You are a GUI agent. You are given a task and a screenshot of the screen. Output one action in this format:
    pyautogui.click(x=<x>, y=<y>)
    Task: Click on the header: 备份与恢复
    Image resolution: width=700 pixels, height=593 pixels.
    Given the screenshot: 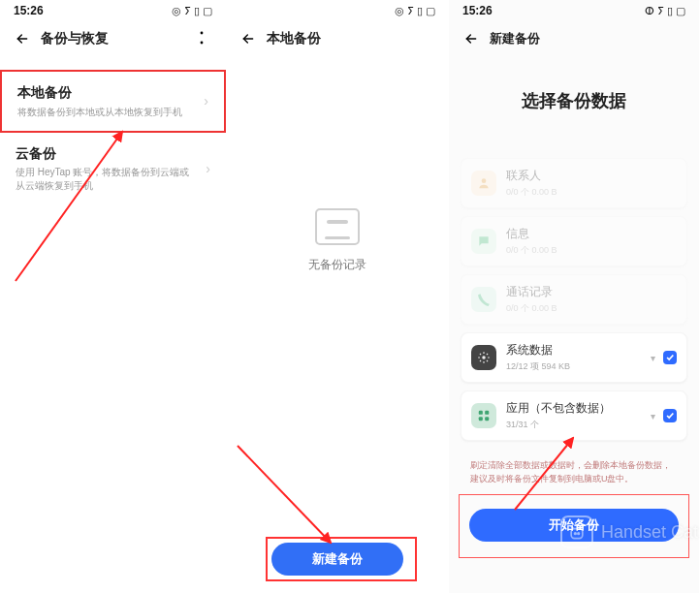 What is the action you would take?
    pyautogui.click(x=112, y=39)
    